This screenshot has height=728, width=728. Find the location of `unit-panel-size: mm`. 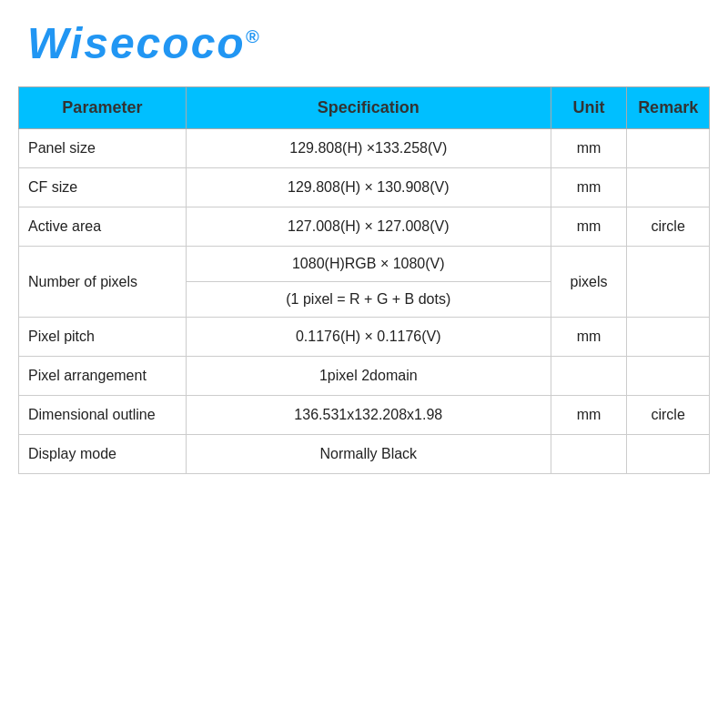

unit-panel-size: mm is located at coordinates (589, 149).